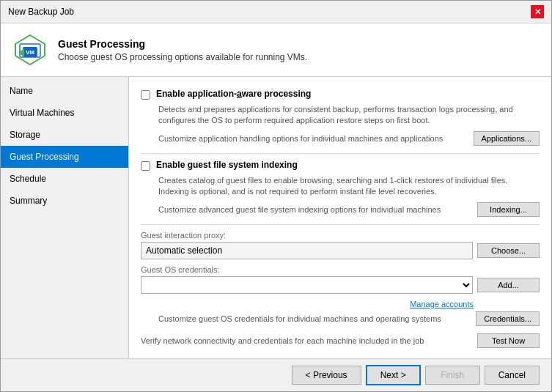 The image size is (552, 392). Describe the element at coordinates (65, 201) in the screenshot. I see `sidebar-item-summary: Summary` at that location.